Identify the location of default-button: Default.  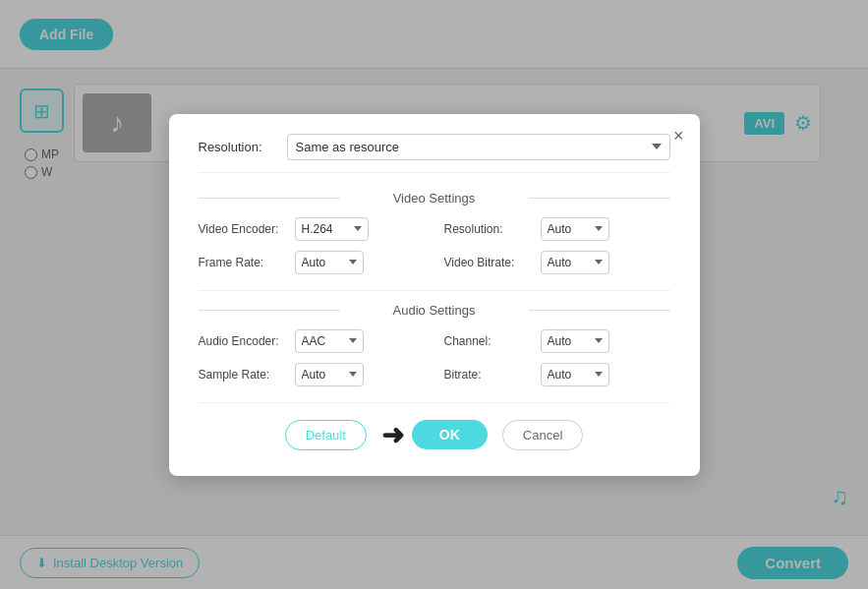
(326, 435).